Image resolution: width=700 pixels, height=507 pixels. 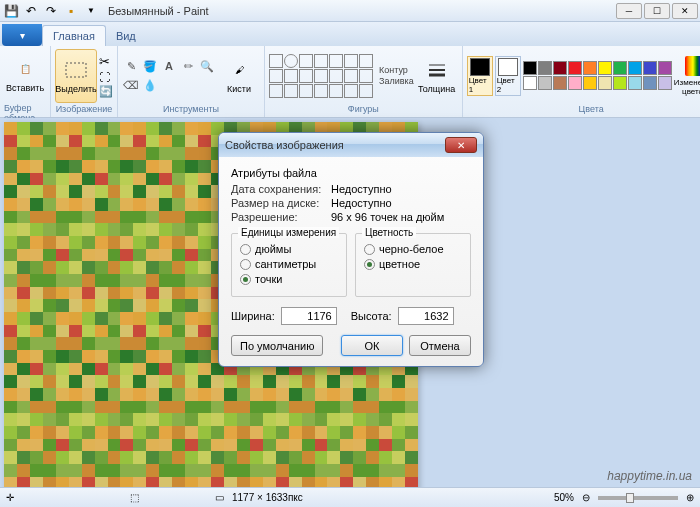 I want to click on redo-icon: ↷, so click(x=51, y=11).